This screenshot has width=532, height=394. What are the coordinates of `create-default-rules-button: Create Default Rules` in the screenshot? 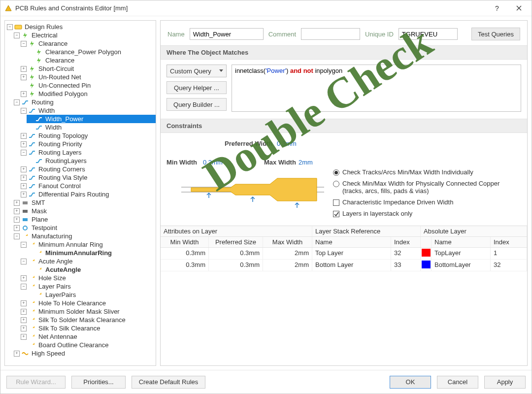 It's located at (168, 382).